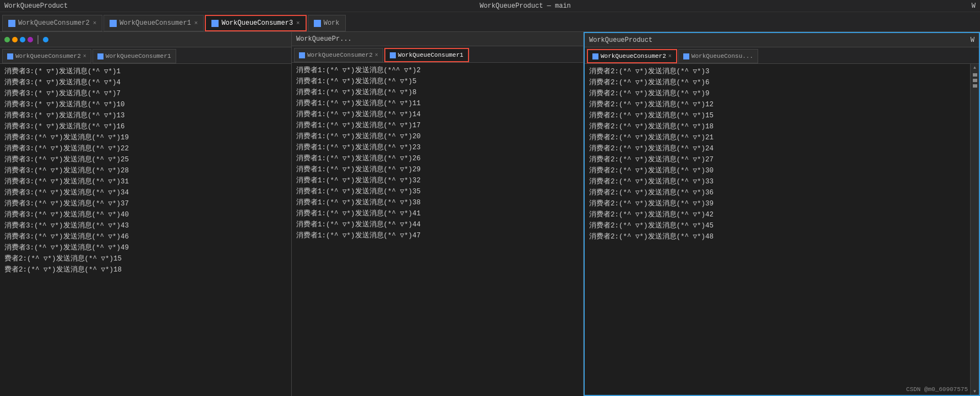 The image size is (980, 396). Describe the element at coordinates (777, 72) in the screenshot. I see `list-item: 消费者2:(*^ ▽*)发送消息(*^ ▽*)3` at that location.